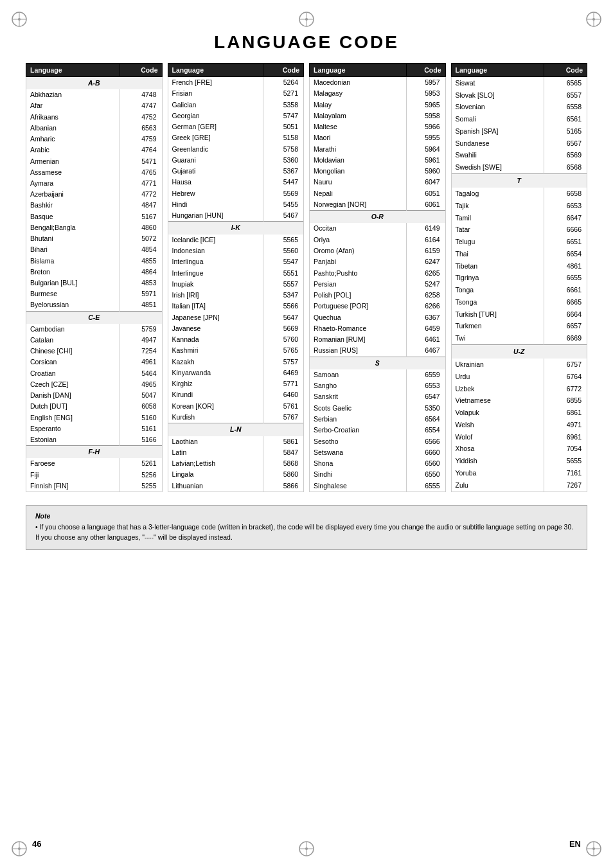 The image size is (613, 868). I want to click on table-row: Serbian6564, so click(378, 419).